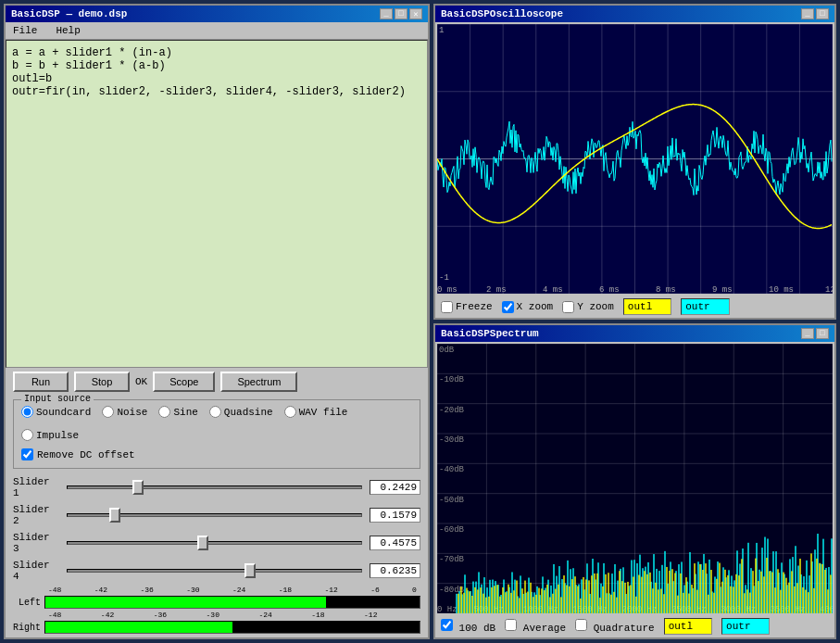 This screenshot has width=840, height=643. Describe the element at coordinates (569, 308) in the screenshot. I see `y-zoom-checkbox` at that location.